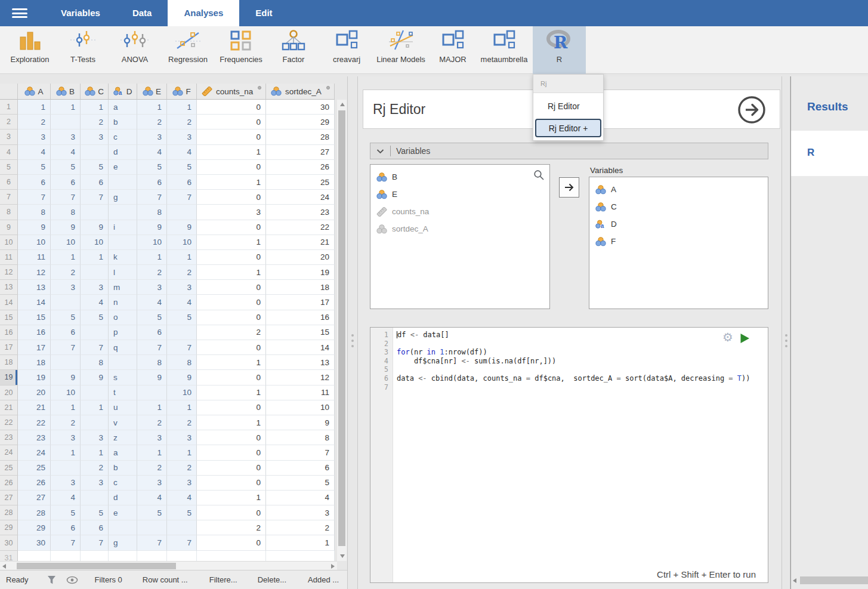  What do you see at coordinates (786, 333) in the screenshot?
I see `right-panel-splitter` at bounding box center [786, 333].